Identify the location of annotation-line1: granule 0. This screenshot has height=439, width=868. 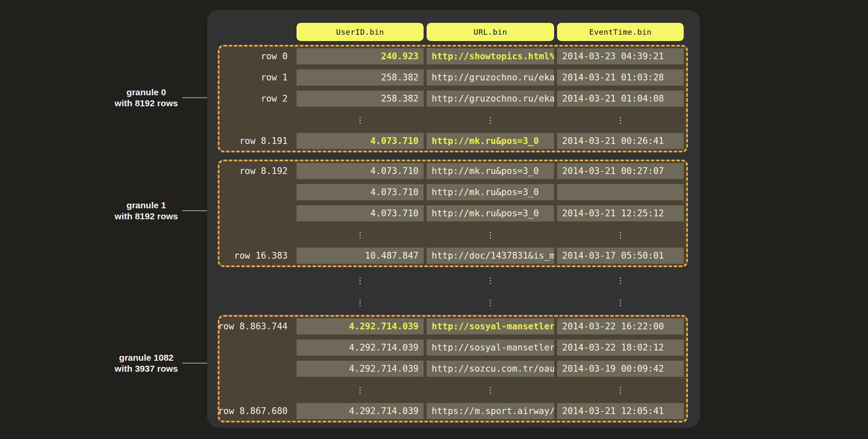
(147, 92).